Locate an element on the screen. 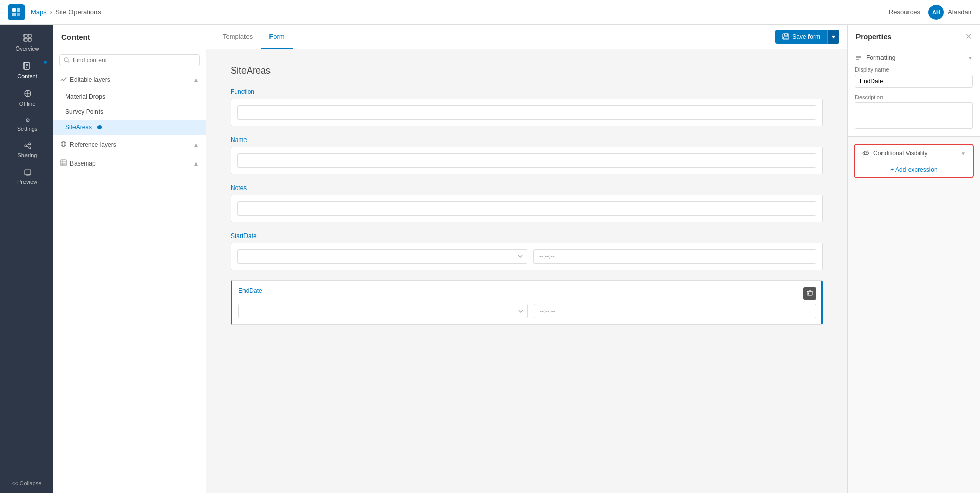 The image size is (980, 493). reference-layers-header: Reference layers ▲ is located at coordinates (130, 145).